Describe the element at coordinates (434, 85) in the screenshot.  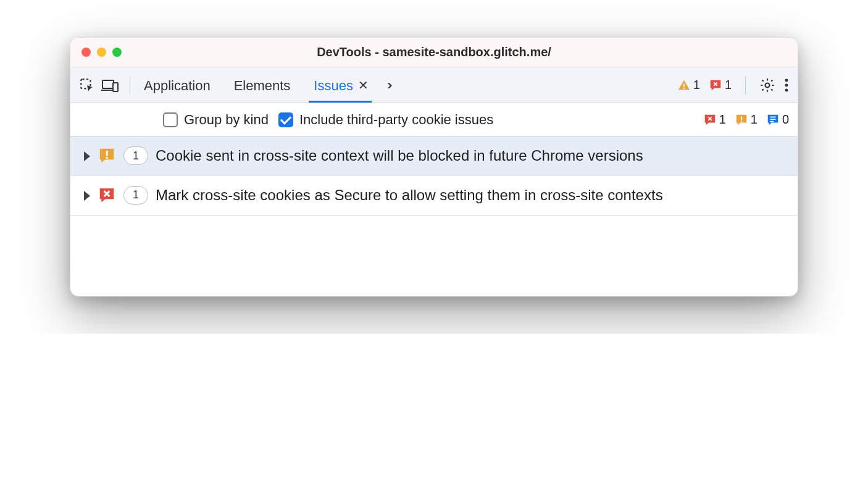
I see `main-toolbar: Application Elements Issues ✕ ›› 1 1` at that location.